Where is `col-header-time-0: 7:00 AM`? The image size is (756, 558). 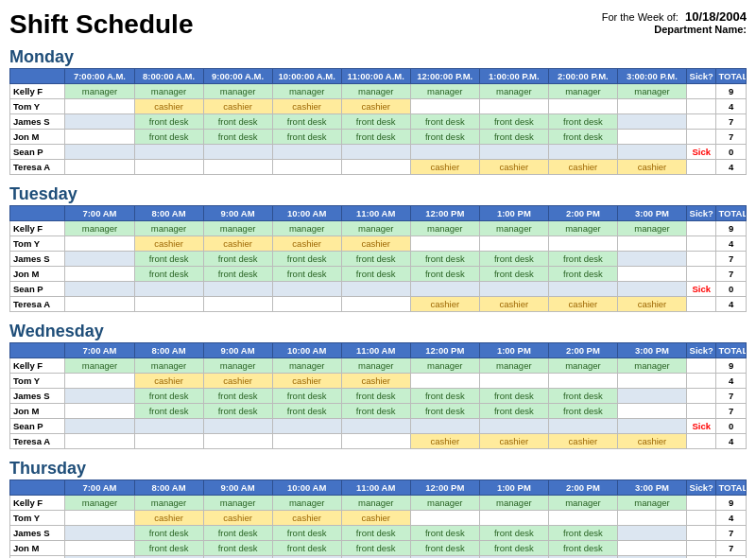
col-header-time-0: 7:00 AM is located at coordinates (100, 214).